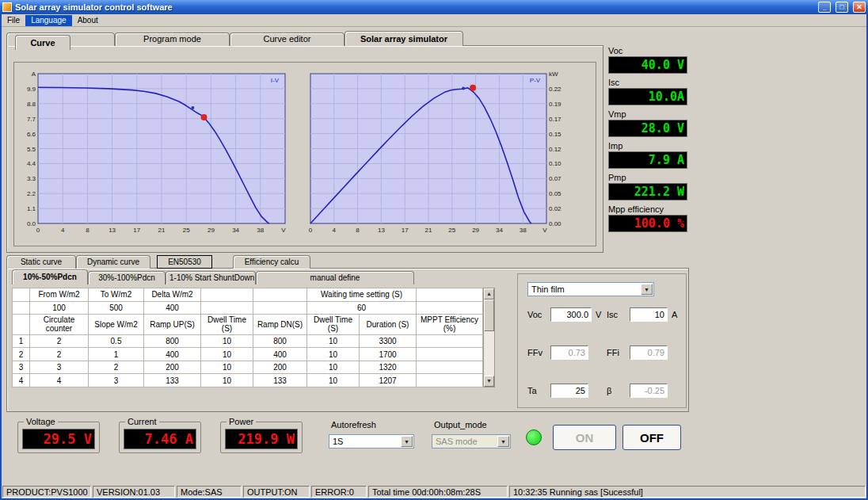 This screenshot has height=500, width=868. I want to click on data-cell: 0.5, so click(116, 341).